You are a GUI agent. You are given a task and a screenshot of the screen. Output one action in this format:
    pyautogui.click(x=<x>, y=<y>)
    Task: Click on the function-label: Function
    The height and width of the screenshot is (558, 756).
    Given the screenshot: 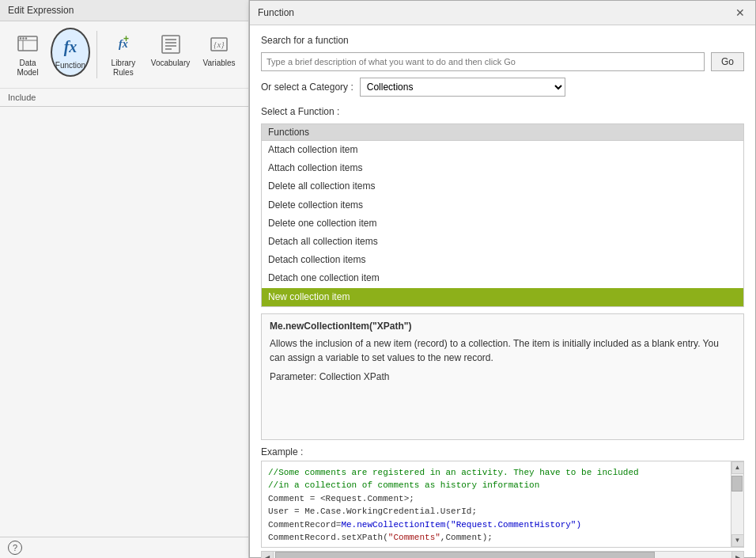 What is the action you would take?
    pyautogui.click(x=70, y=66)
    